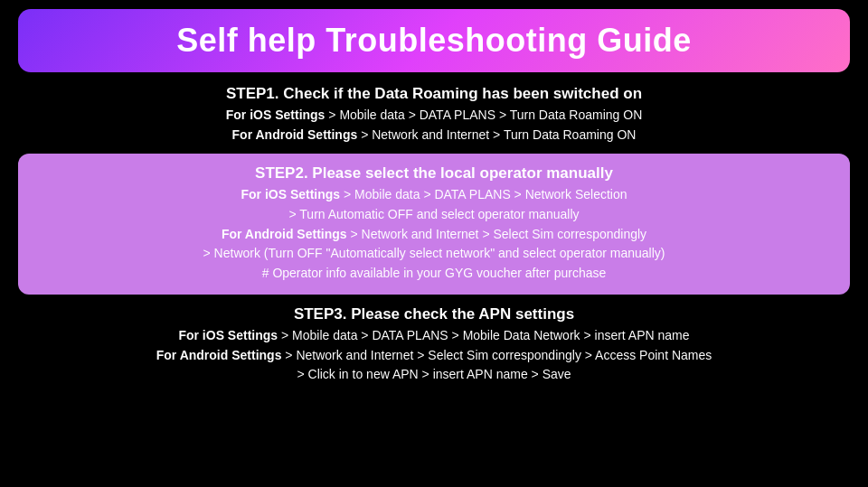  I want to click on step3-android-line1: For Android Settings > Network and Inter…, so click(434, 356).